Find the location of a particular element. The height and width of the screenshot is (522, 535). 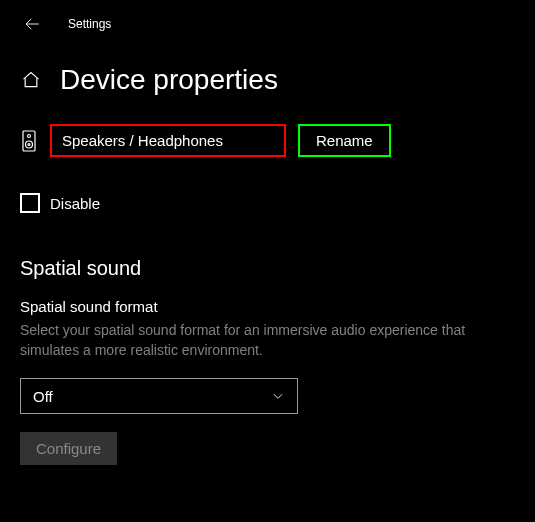

dropdown-selected-value: Off is located at coordinates (43, 396).